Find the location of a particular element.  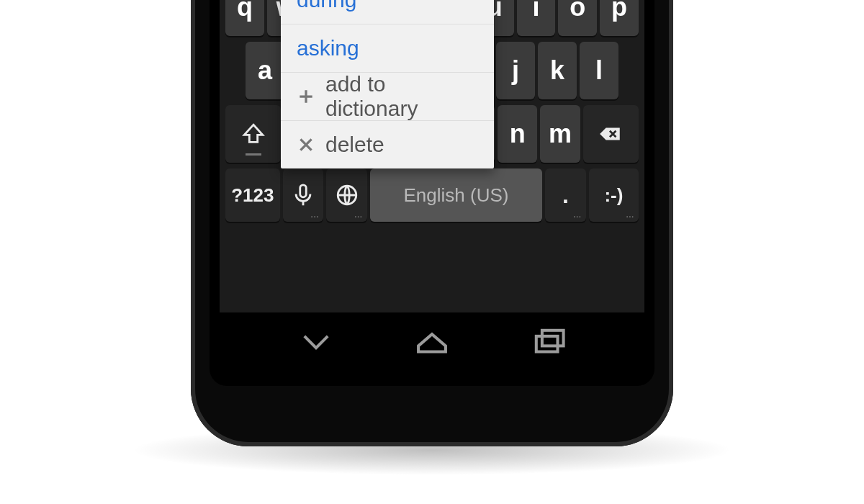

key-a: a is located at coordinates (265, 71).